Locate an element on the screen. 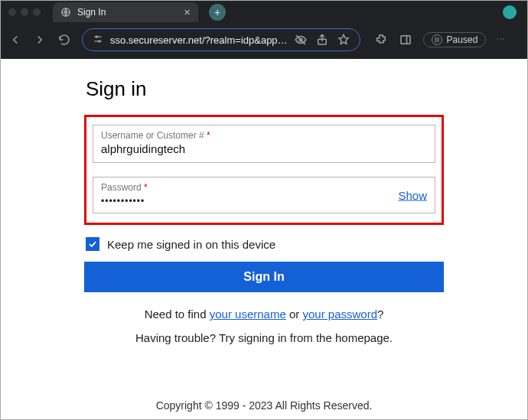  find-username-link: your username is located at coordinates (248, 314).